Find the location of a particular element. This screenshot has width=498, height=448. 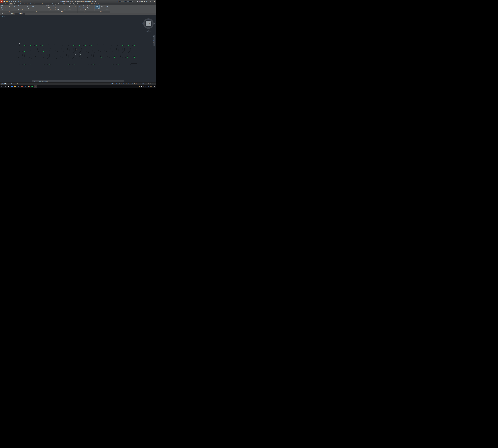

viewcube-south: S is located at coordinates (149, 30).